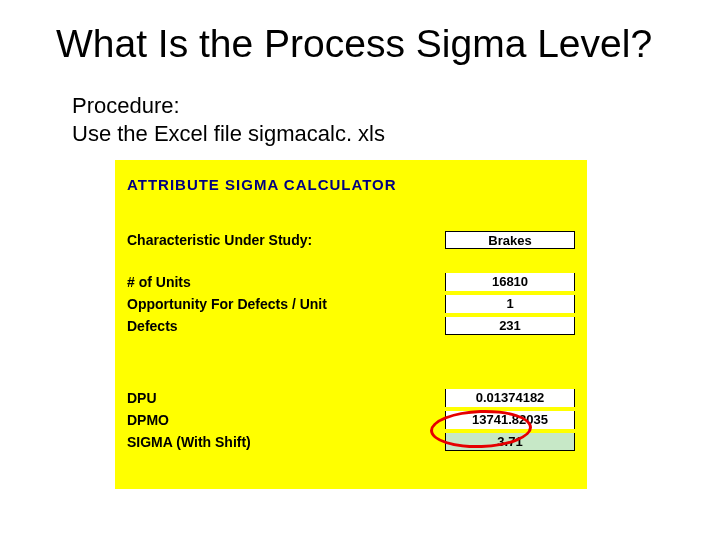 The image size is (720, 540). I want to click on procedure-label: Procedure:, so click(228, 106).